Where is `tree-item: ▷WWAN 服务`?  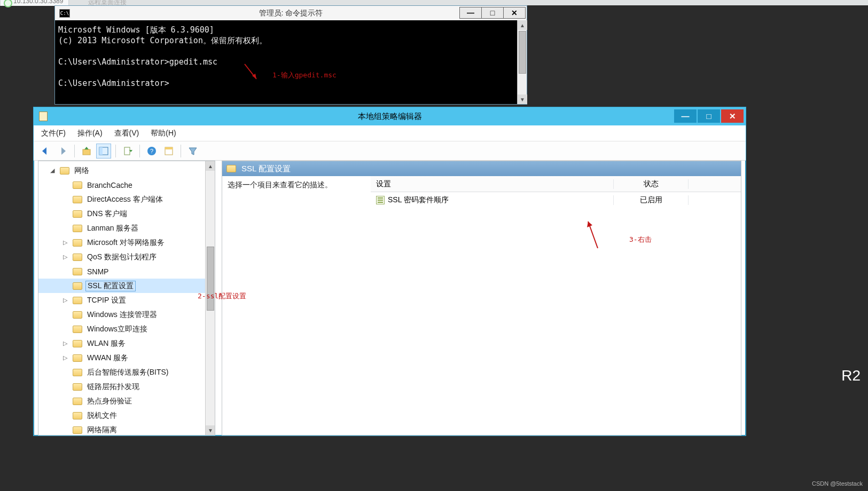 tree-item: ▷WWAN 服务 is located at coordinates (122, 358).